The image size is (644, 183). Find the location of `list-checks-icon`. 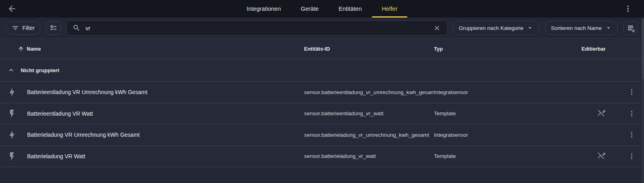

list-checks-icon is located at coordinates (53, 28).